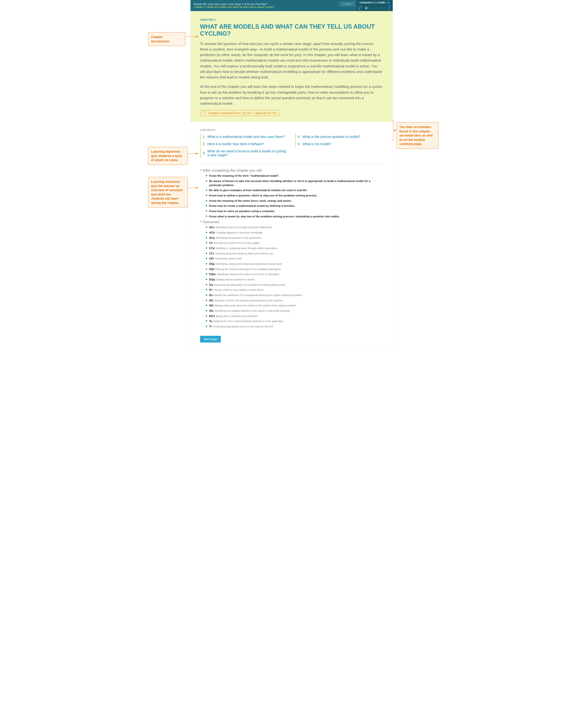 Image resolution: width=588 pixels, height=713 pixels. What do you see at coordinates (250, 285) in the screenshot?
I see `outcome-description: Assessing the plausibility of computatio…` at bounding box center [250, 285].